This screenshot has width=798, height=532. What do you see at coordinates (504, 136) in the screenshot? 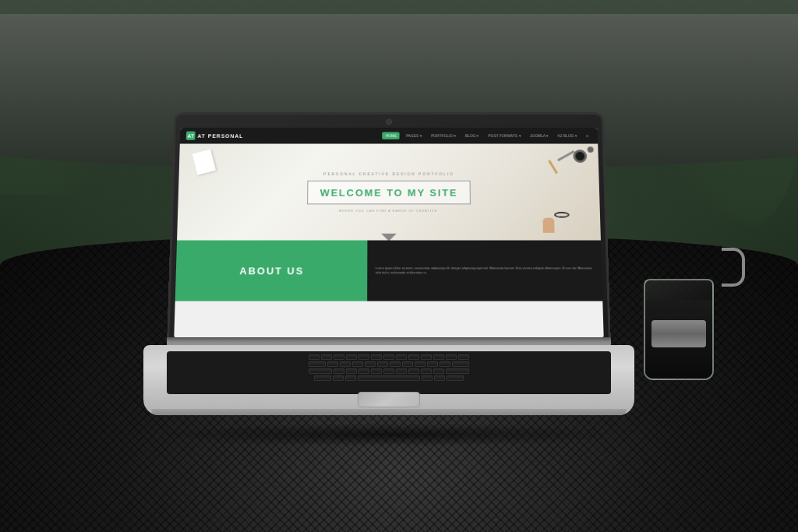
I see `nav-item-post-formats: POST FORMATS ▾` at bounding box center [504, 136].